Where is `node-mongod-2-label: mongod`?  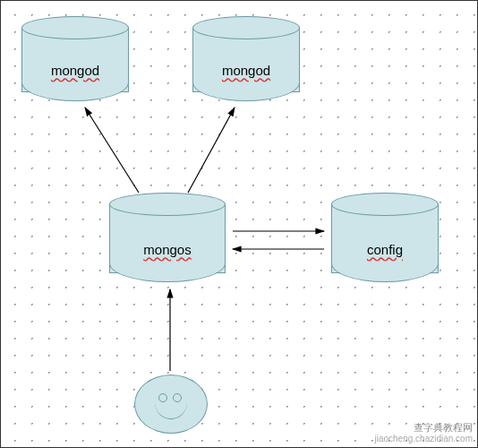
node-mongod-2-label: mongod is located at coordinates (246, 70).